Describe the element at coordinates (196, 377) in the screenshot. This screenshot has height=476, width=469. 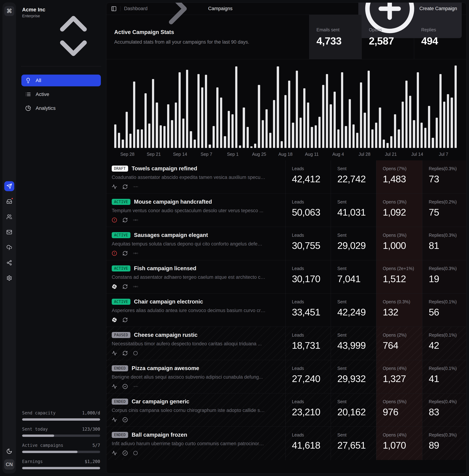
I see `campaign-info: ENDEDPizza campaign awesomeBenigne decet…` at that location.